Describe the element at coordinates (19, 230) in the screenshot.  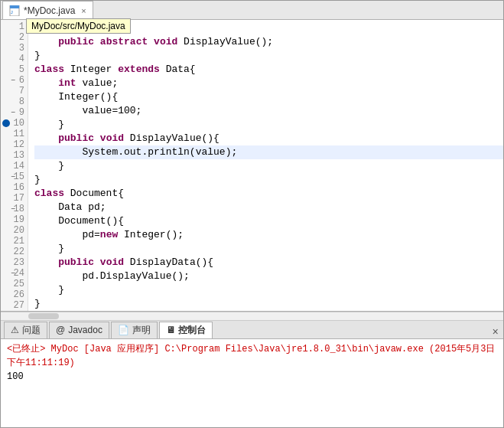
I see `line-number: 20` at that location.